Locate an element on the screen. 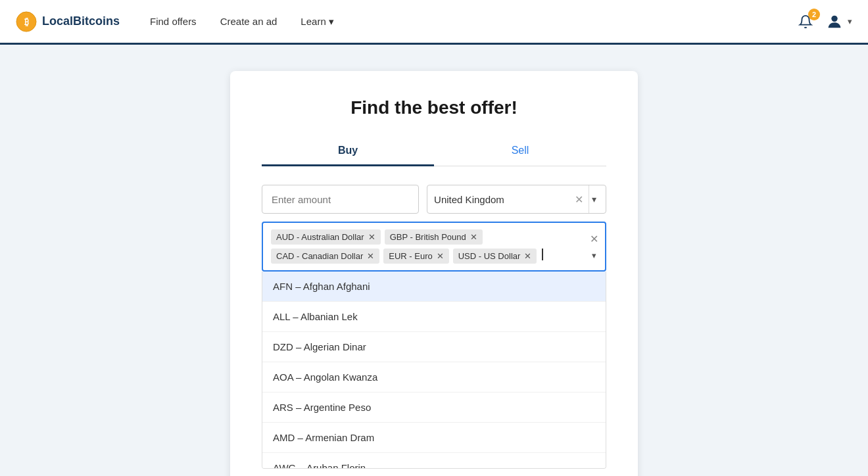 This screenshot has width=868, height=476. amount-location-row: United Kingdom ✕ ▾ is located at coordinates (434, 199).